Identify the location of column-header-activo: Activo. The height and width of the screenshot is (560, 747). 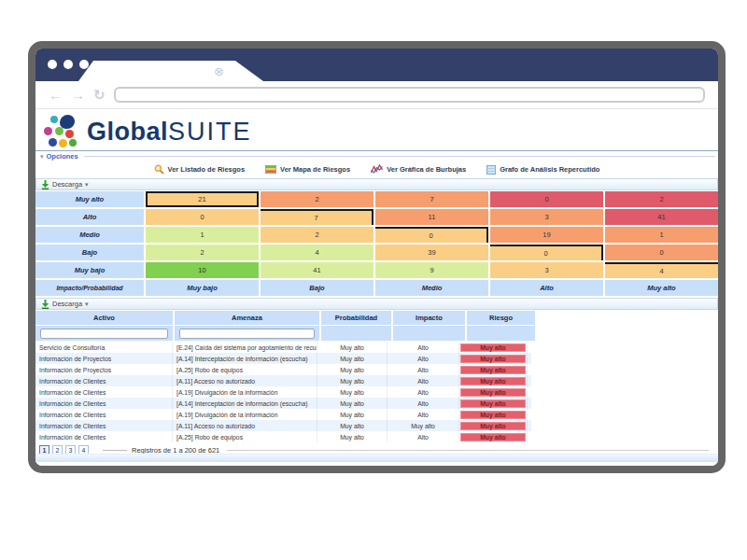
(105, 317).